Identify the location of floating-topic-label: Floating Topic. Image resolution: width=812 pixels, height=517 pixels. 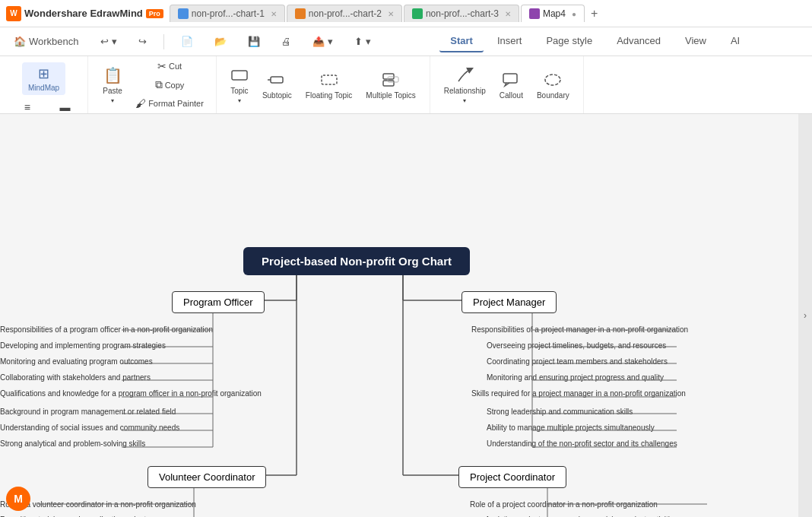
(329, 96).